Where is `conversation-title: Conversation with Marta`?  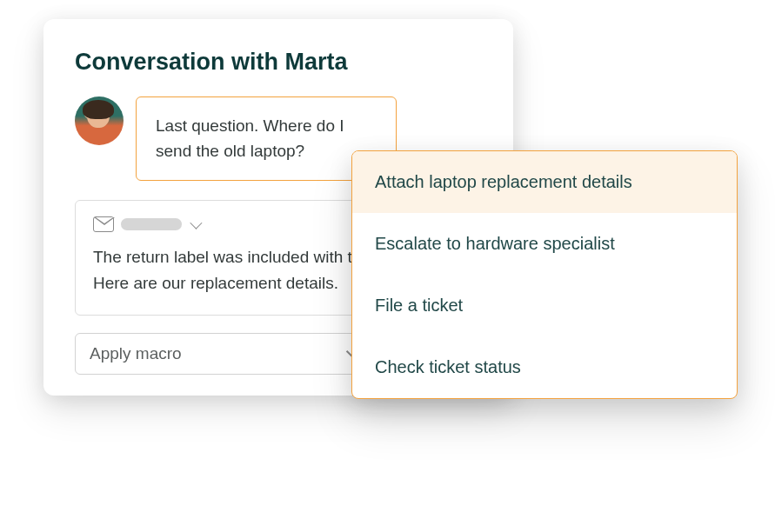 conversation-title: Conversation with Marta is located at coordinates (278, 63).